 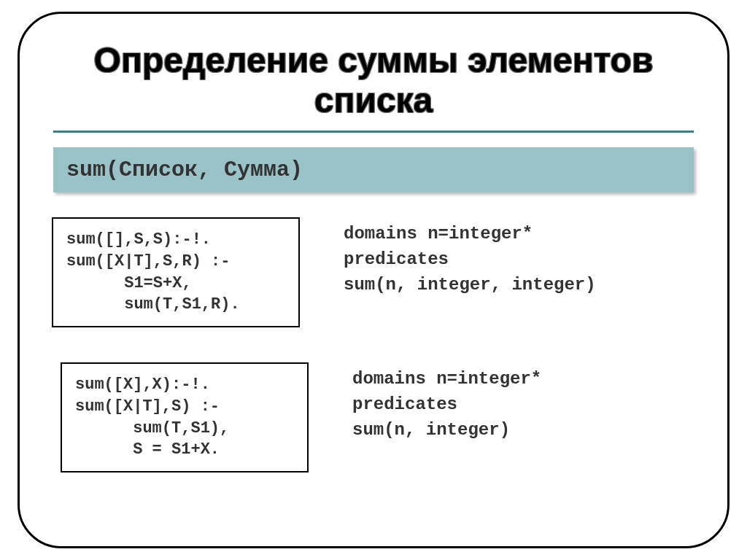 What do you see at coordinates (185, 417) in the screenshot?
I see `code-2: sum([X],X):-!. sum([X|T],S) :- sum(T,S1)…` at bounding box center [185, 417].